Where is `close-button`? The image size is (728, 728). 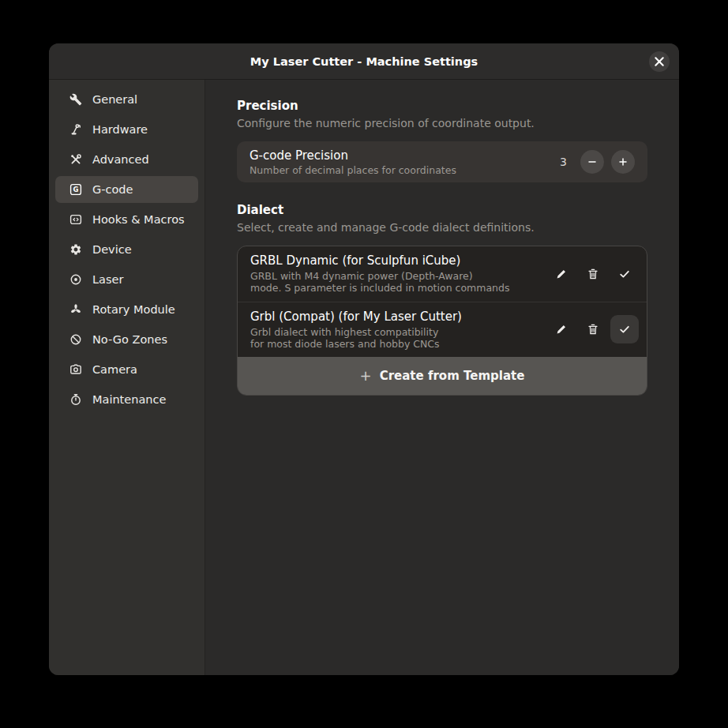 close-button is located at coordinates (659, 62).